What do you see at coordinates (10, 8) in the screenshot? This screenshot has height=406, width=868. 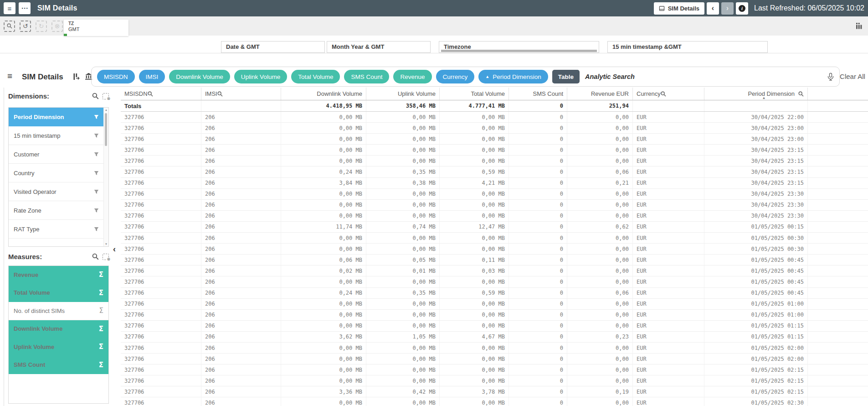 I see `hamburger-menu-button: ≡` at bounding box center [10, 8].